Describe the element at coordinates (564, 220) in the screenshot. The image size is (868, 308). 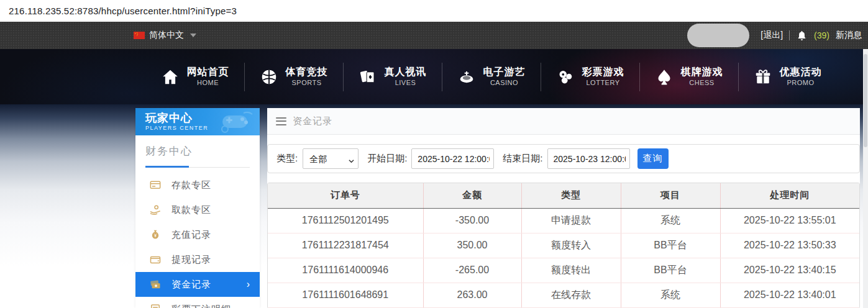
I see `table-row: 1761112501201495-350.00申请提款系统2025-10-22 …` at that location.